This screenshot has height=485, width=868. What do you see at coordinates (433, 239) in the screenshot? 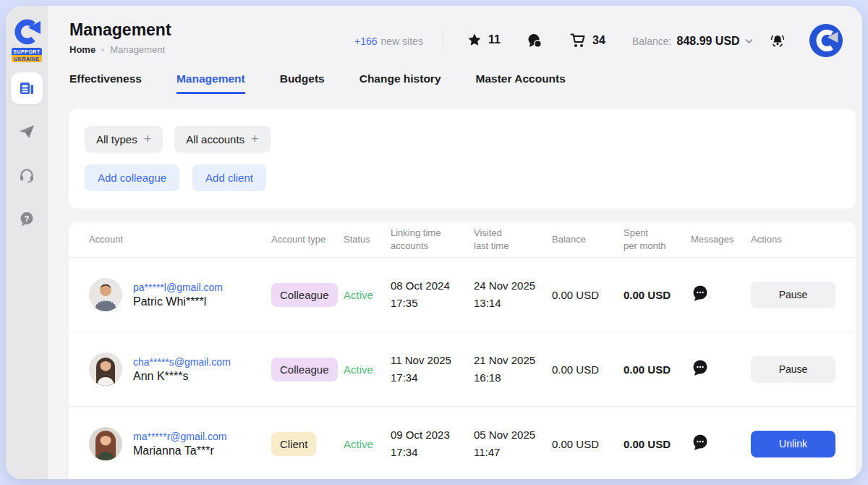
I see `col-linking-time: Linking time accounts` at bounding box center [433, 239].